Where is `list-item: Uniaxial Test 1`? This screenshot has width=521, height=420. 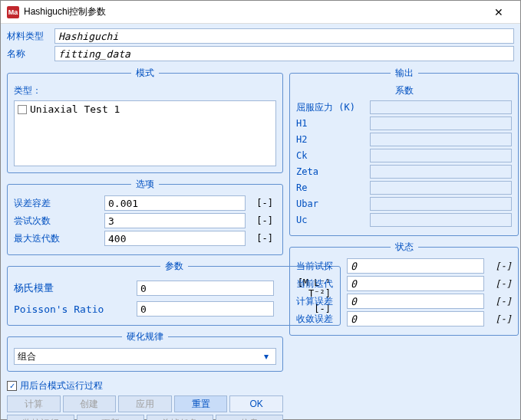
list-item: Uniaxial Test 1 is located at coordinates (145, 109).